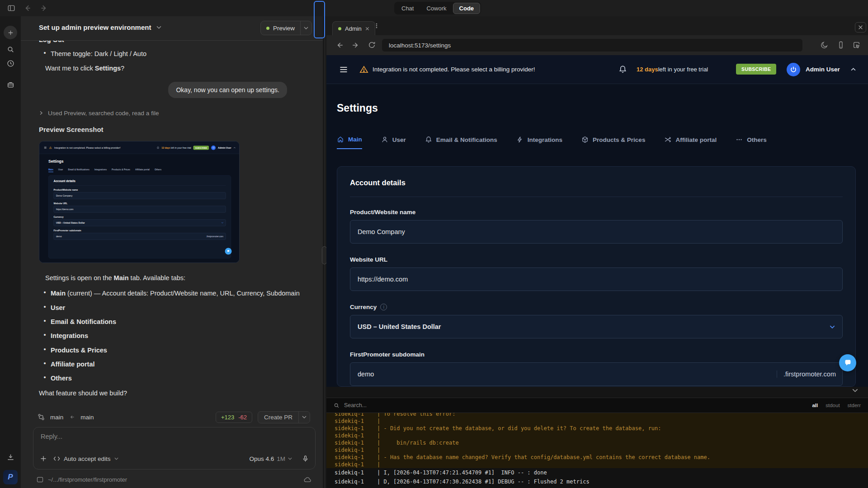 This screenshot has height=488, width=868. Describe the element at coordinates (41, 113) in the screenshot. I see `chevron-right-icon` at that location.